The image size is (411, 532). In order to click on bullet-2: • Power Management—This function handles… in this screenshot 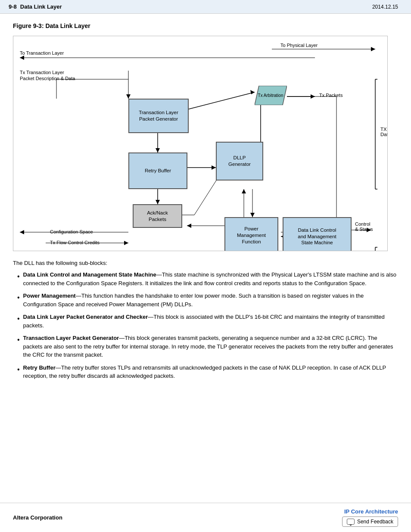, I will do `click(208, 300)`.